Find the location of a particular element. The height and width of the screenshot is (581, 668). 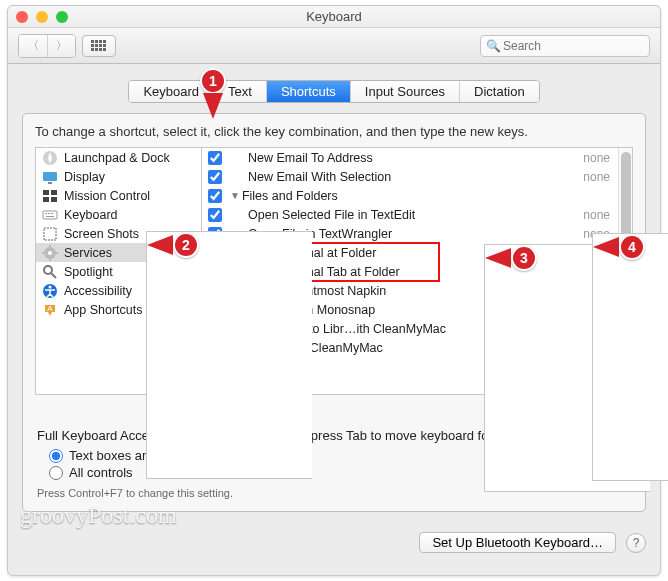

show-all-button is located at coordinates (99, 46).